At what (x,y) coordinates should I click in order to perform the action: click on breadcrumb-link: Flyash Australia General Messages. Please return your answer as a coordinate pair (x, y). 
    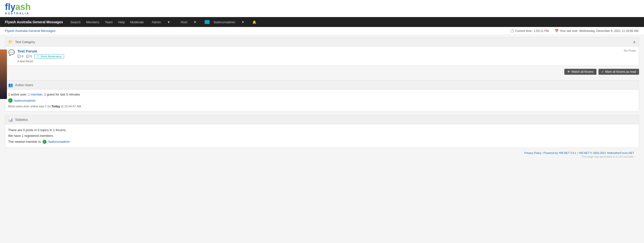
    Looking at the image, I should click on (30, 31).